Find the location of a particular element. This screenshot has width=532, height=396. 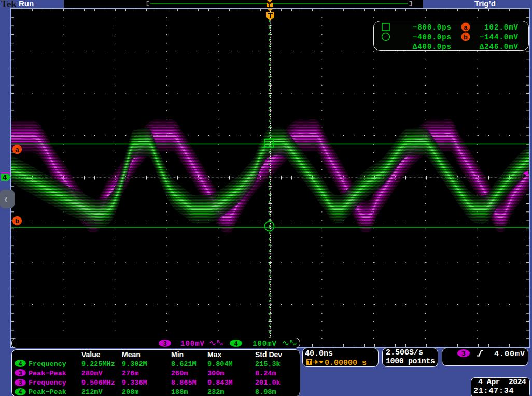

svg-text: Δ400.0ps is located at coordinates (432, 47).